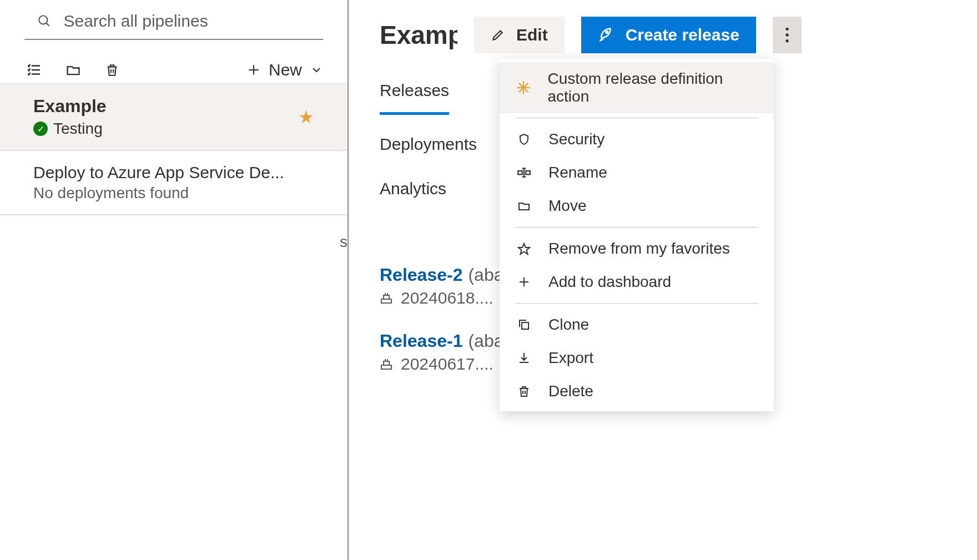  Describe the element at coordinates (34, 70) in the screenshot. I see `list-view-icon` at that location.